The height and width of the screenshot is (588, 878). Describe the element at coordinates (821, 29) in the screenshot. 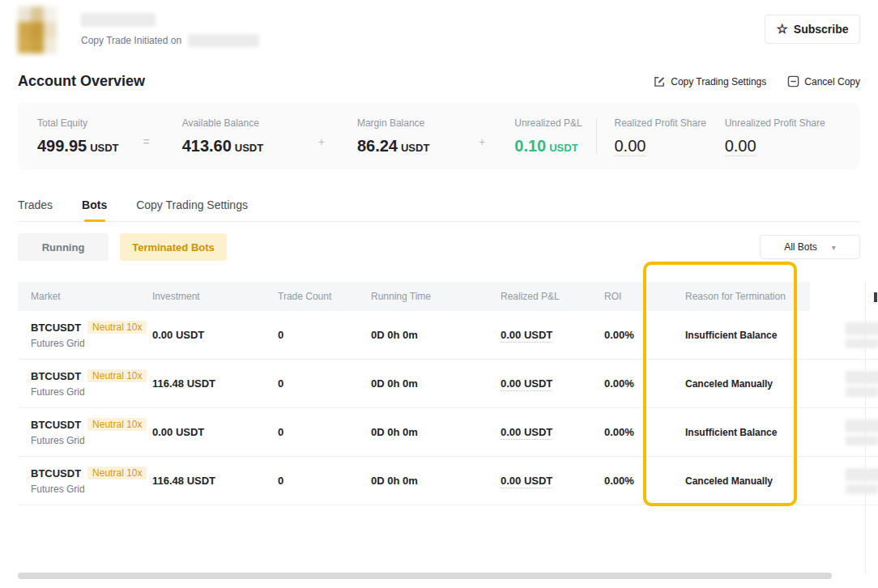

I see `subscribe-label: Subscribe` at that location.